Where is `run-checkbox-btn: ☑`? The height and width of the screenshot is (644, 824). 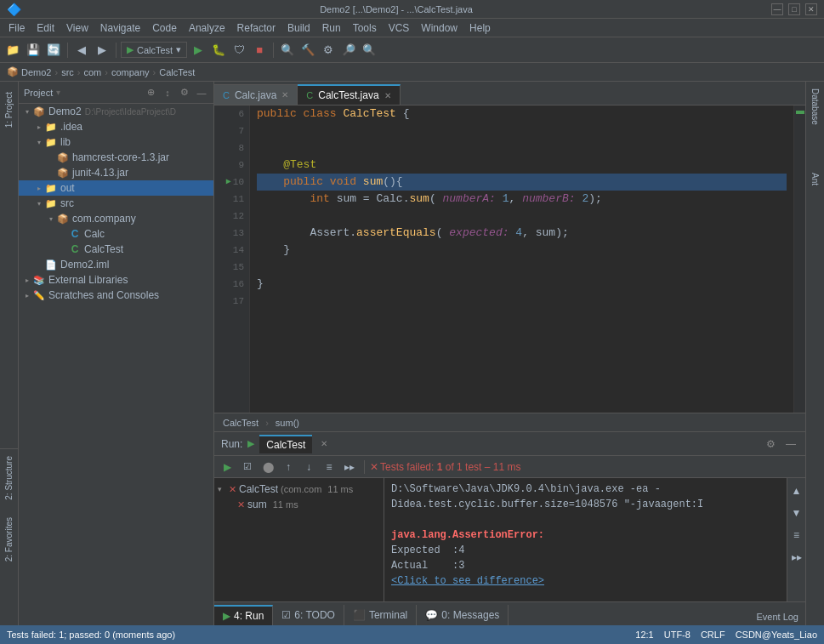
run-checkbox-btn: ☑ is located at coordinates (247, 467).